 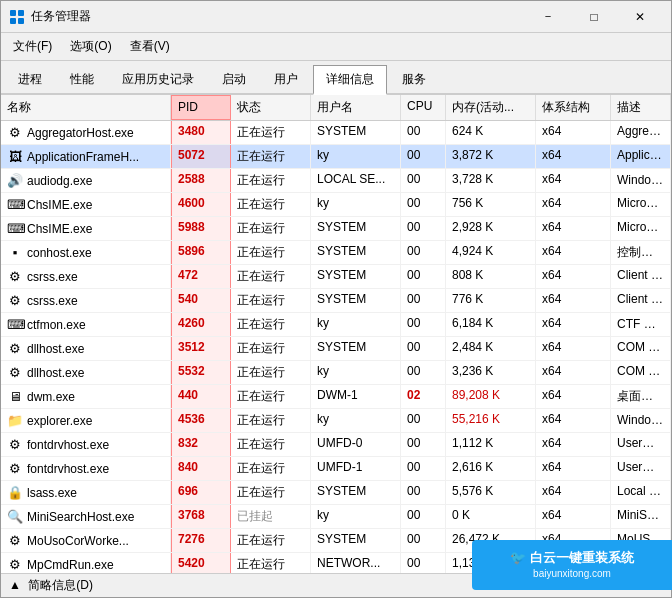 What do you see at coordinates (86, 516) in the screenshot?
I see `cell-name: 🔍 MiniSearchHost.exe` at bounding box center [86, 516].